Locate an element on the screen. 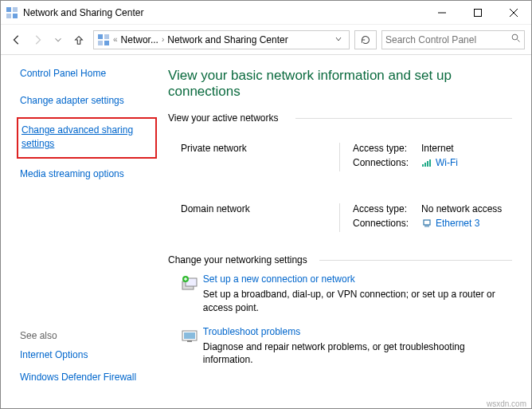  connection-link: Wi-Fi is located at coordinates (447, 163).